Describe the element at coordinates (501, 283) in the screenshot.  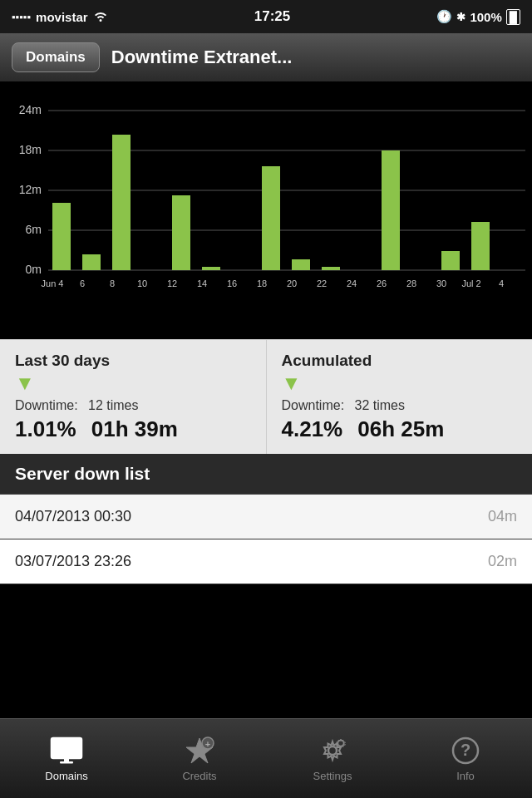
I see `svg-text: 4` at that location.